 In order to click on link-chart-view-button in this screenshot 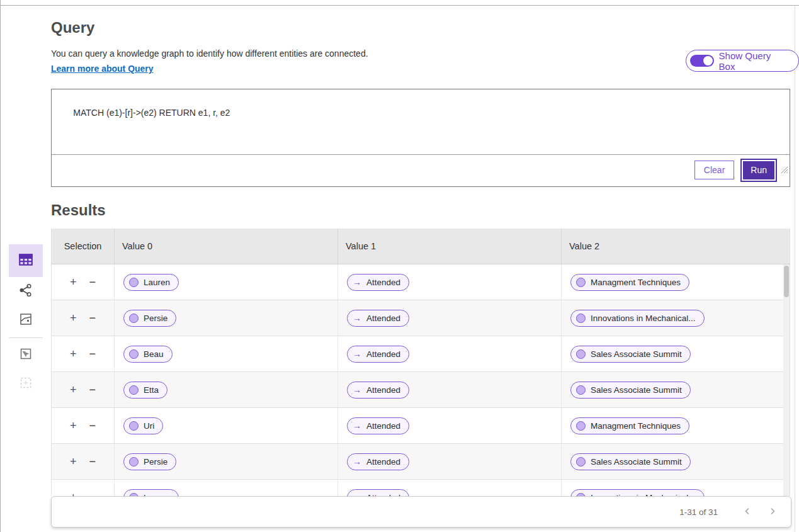, I will do `click(26, 291)`.